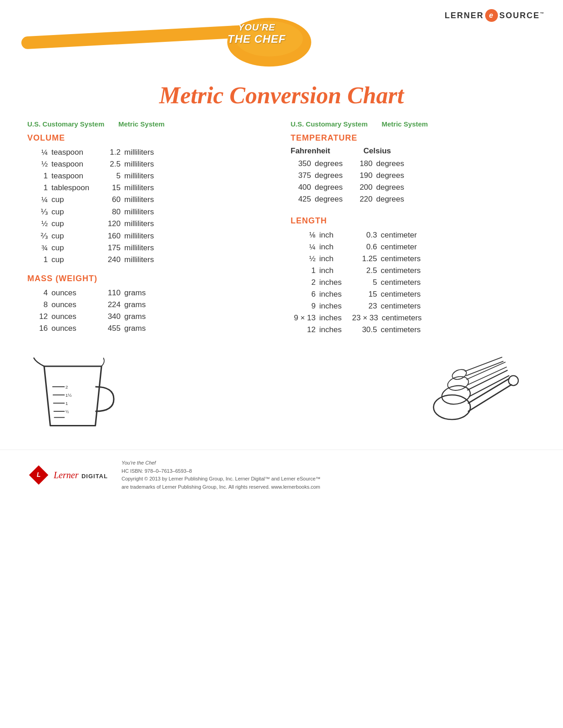  What do you see at coordinates (67, 412) in the screenshot?
I see `svg-text: ½` at bounding box center [67, 412].